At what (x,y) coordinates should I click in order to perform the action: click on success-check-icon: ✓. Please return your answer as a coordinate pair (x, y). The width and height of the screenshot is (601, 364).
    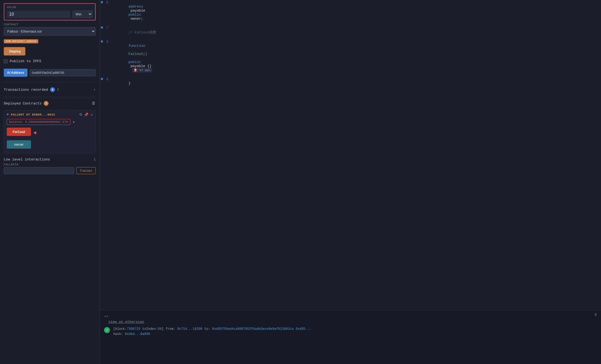
    Looking at the image, I should click on (107, 330).